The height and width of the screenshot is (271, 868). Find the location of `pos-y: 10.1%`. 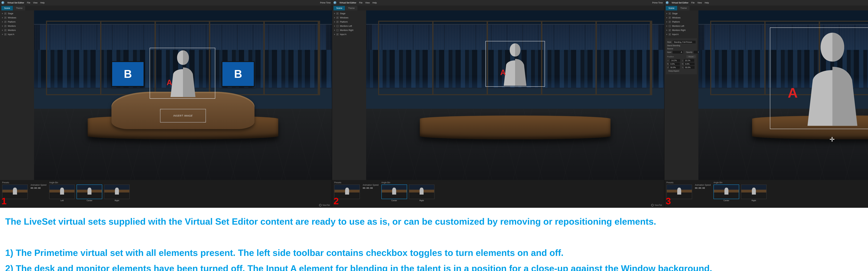

pos-y: 10.1% is located at coordinates (689, 60).